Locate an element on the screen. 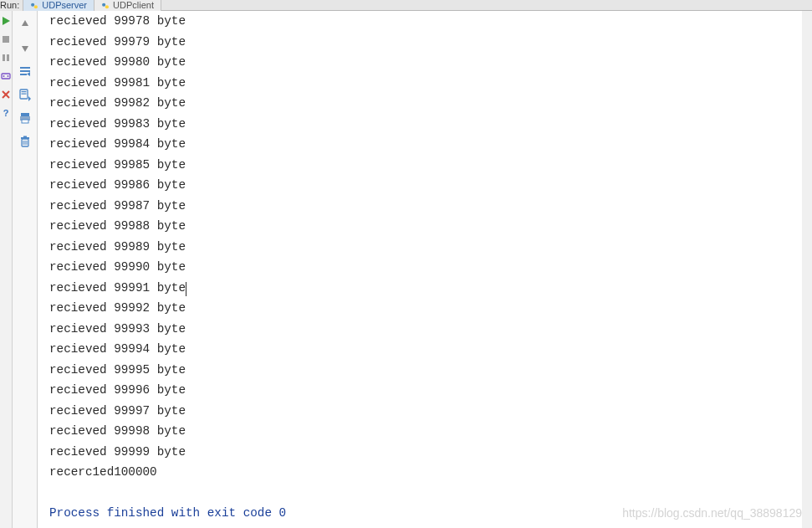  console-line: recieved 99982 byte is located at coordinates (117, 103).